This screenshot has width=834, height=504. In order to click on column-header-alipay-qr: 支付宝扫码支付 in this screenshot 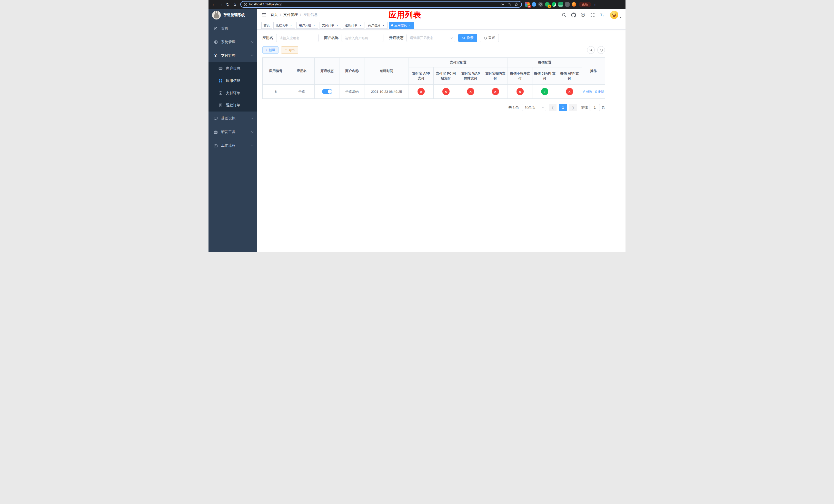, I will do `click(496, 76)`.